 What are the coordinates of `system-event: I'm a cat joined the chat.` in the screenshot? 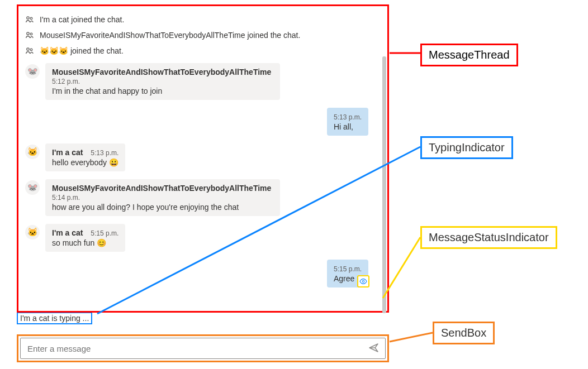 It's located at (204, 20).